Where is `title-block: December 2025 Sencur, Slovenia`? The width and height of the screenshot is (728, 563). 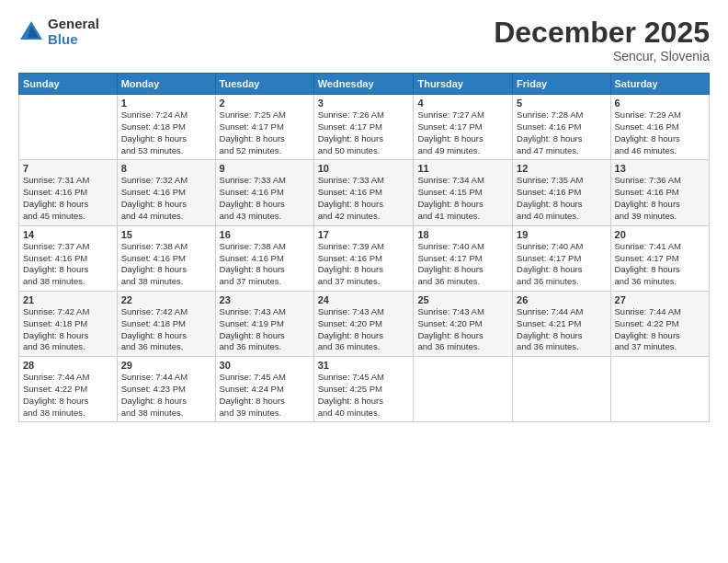 title-block: December 2025 Sencur, Slovenia is located at coordinates (601, 40).